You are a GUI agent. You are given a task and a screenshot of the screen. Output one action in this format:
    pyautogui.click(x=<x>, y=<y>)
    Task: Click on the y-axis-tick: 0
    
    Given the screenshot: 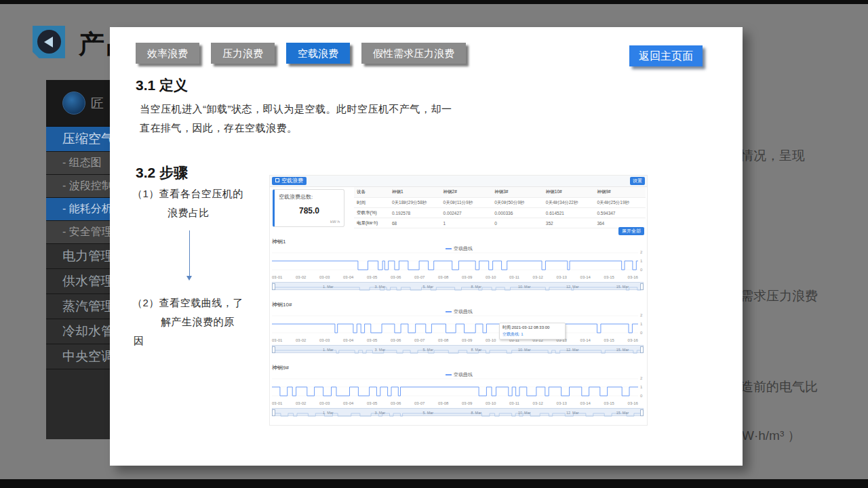 What is the action you would take?
    pyautogui.click(x=644, y=270)
    